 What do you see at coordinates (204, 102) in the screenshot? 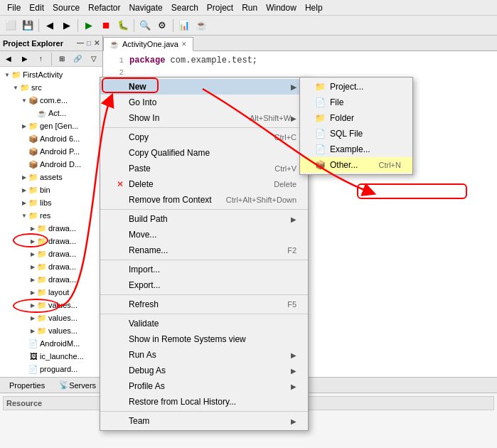
I see `ctx-item-go-into: Go Into` at bounding box center [204, 102].